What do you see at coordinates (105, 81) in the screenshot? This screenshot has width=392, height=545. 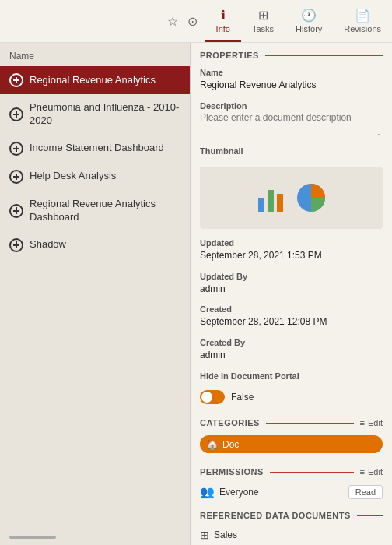 I see `list-item-label: Regional Revenue Analytics` at bounding box center [105, 81].